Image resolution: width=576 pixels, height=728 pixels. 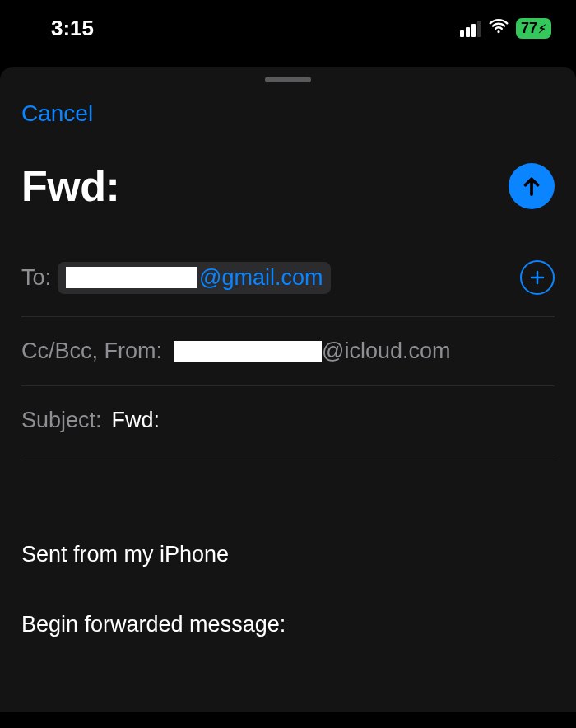 What do you see at coordinates (529, 28) in the screenshot?
I see `battery-percent: 77` at bounding box center [529, 28].